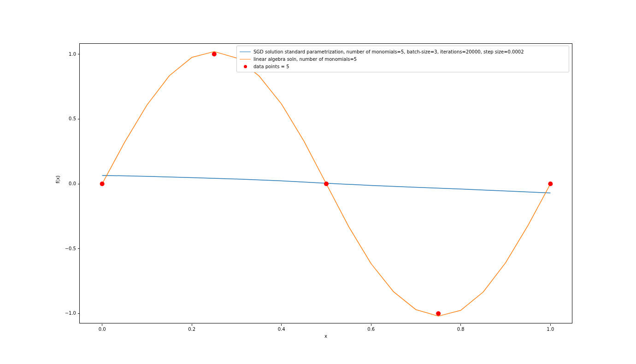  I want to click on y-tick-label: 0.0, so click(70, 183).